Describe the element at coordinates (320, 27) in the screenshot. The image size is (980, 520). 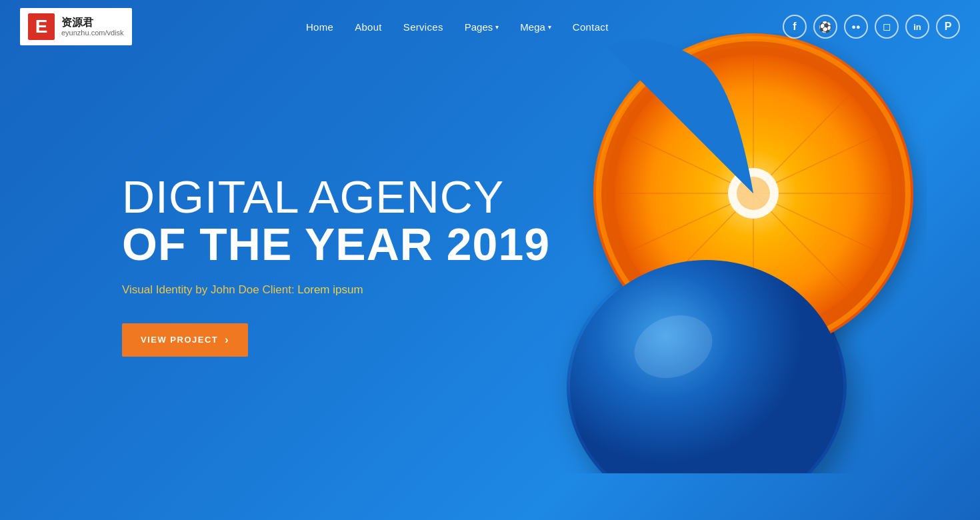
I see `nav-home: Home` at that location.